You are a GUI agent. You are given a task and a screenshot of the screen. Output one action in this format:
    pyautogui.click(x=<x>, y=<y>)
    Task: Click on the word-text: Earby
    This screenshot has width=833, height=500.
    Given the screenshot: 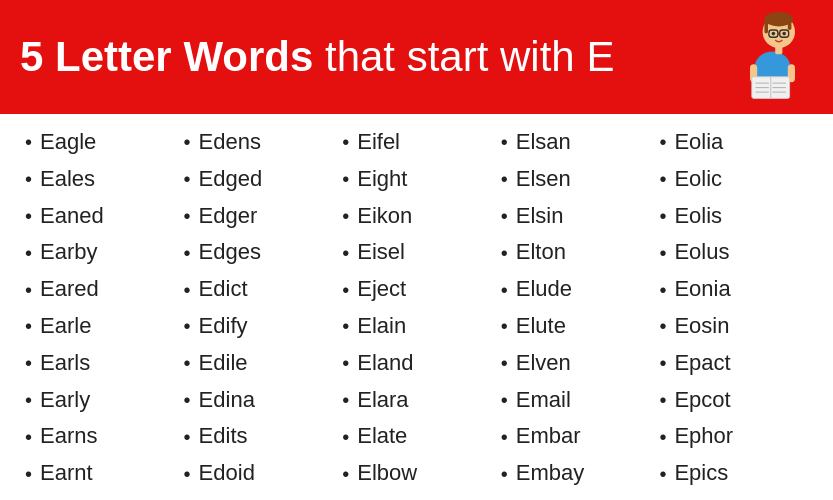 What is the action you would take?
    pyautogui.click(x=68, y=252)
    